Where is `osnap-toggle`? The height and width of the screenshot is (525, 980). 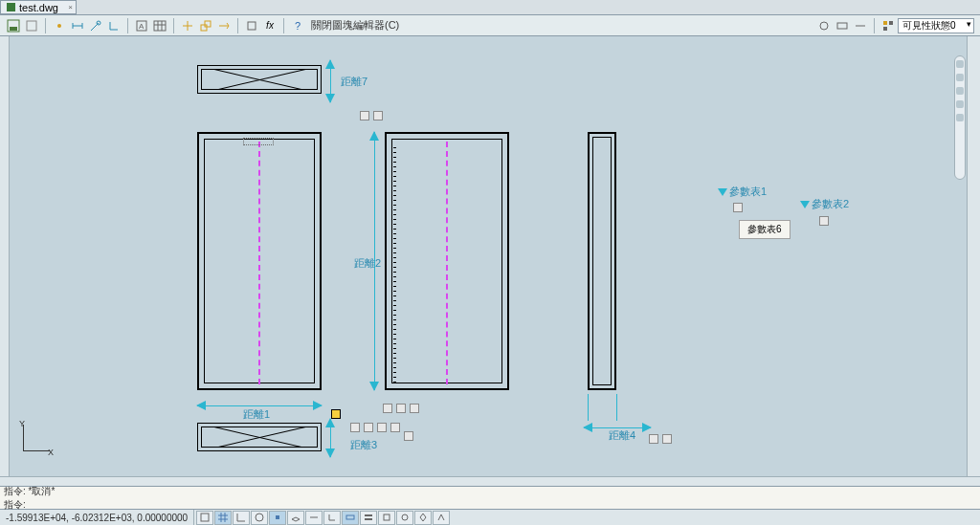 osnap-toggle is located at coordinates (278, 518).